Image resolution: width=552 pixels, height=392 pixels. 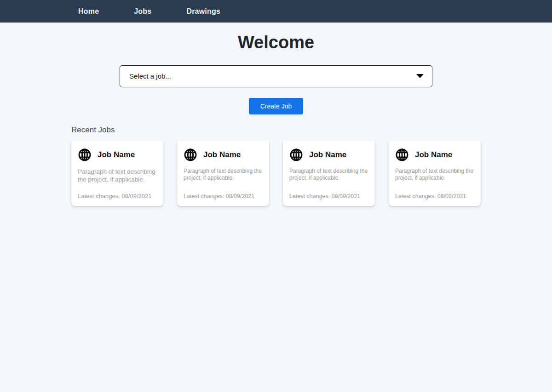 I want to click on create-job-button: Create Job, so click(x=276, y=106).